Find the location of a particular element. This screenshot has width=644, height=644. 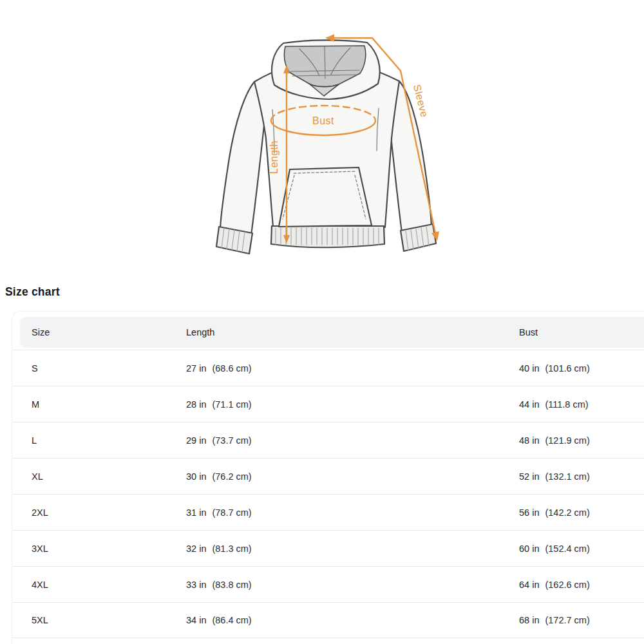

hoodie-left-sleeve is located at coordinates (242, 158).